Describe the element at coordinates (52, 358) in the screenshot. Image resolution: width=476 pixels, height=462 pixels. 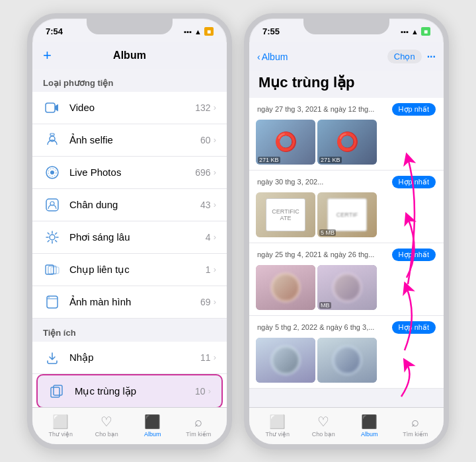
I see `import-icon` at that location.